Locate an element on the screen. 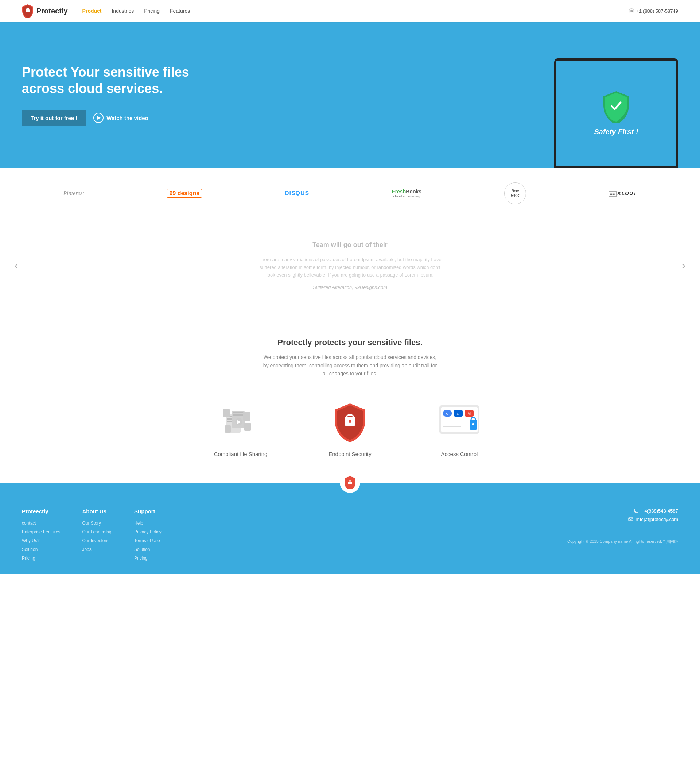  footer-col-support: Support Help Privacy Policy Terms of Use… is located at coordinates (148, 536).